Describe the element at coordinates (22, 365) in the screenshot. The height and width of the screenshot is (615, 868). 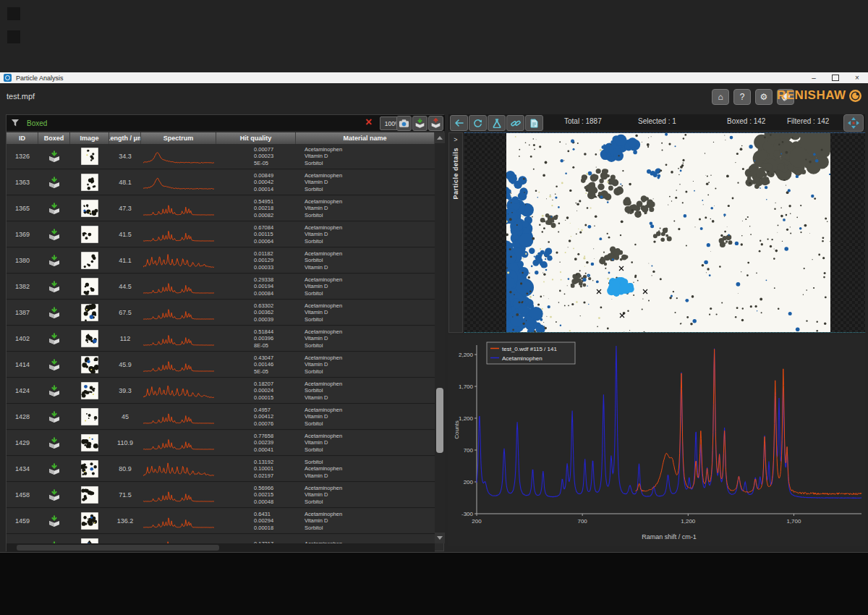
I see `cell-id: 1414` at that location.